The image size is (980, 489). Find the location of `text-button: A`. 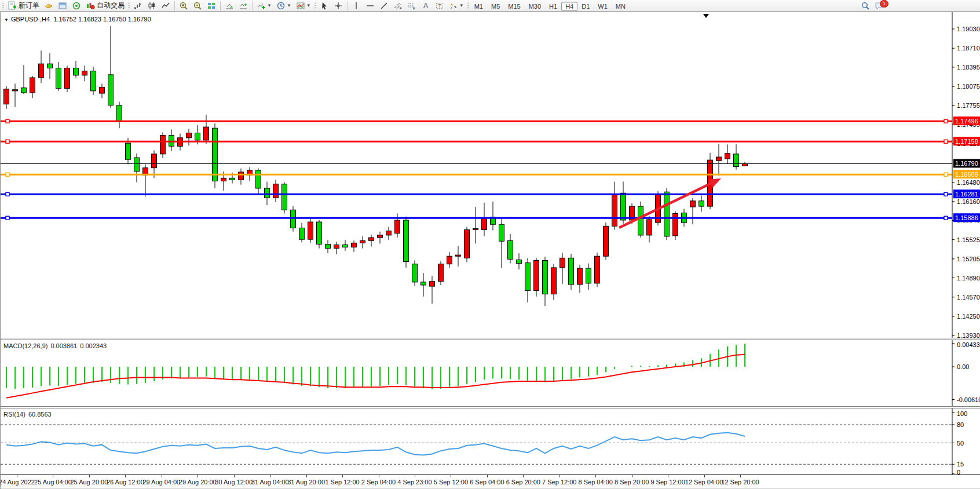

text-button: A is located at coordinates (426, 6).